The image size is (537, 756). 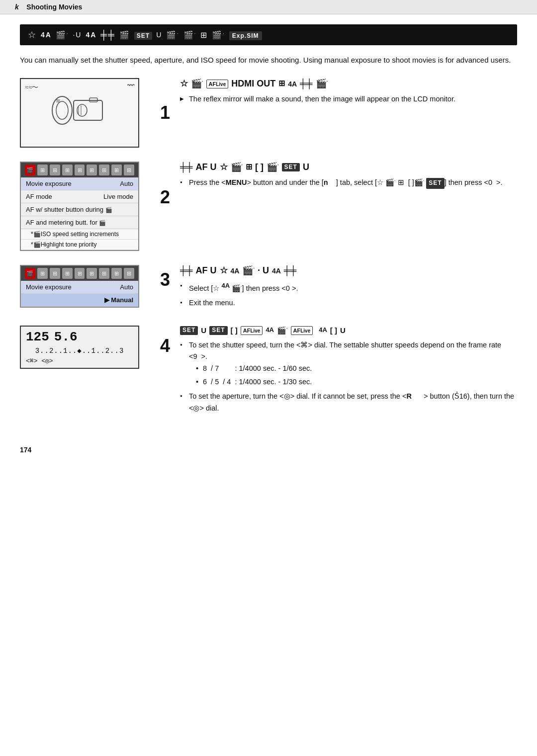 What do you see at coordinates (30, 273) in the screenshot?
I see `menu-header-2-icon-active: 🎬` at bounding box center [30, 273].